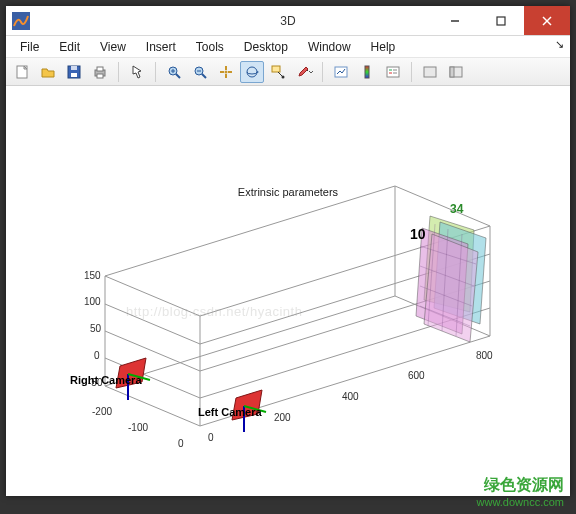 Image resolution: width=576 pixels, height=514 pixels. Describe the element at coordinates (138, 428) in the screenshot. I see `y-tick: -100` at that location.